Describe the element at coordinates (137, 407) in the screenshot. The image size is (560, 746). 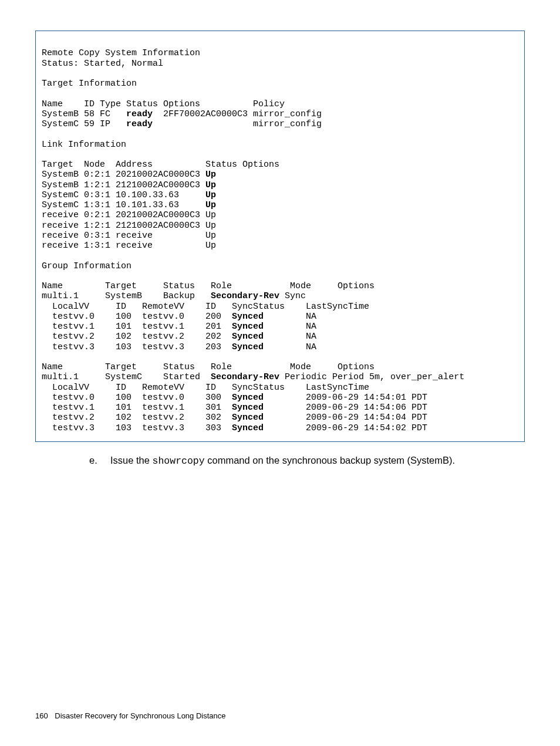
I see `code-line: testvv.1 101 testvv.1 301` at that location.